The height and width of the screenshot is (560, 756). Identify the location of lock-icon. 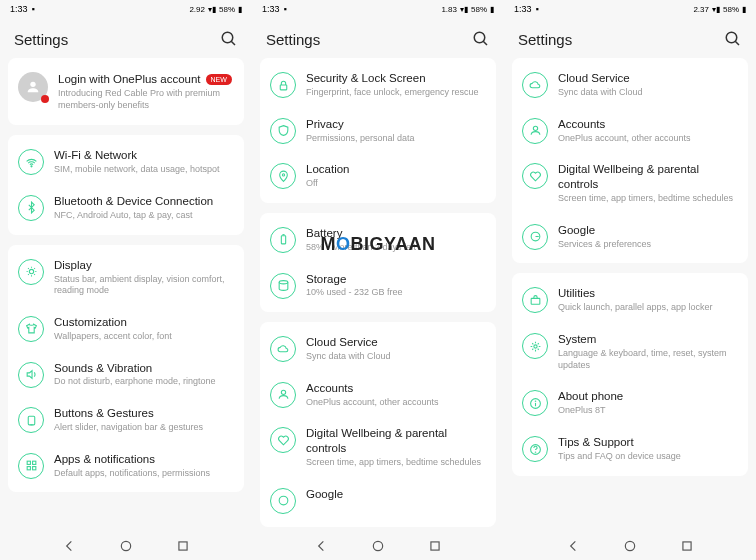
(283, 85).